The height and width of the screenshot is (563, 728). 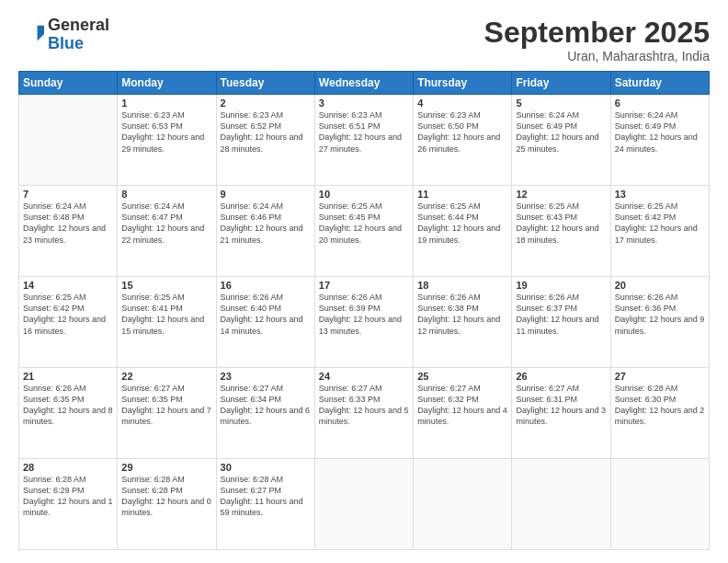 What do you see at coordinates (68, 285) in the screenshot?
I see `day-number: 14` at bounding box center [68, 285].